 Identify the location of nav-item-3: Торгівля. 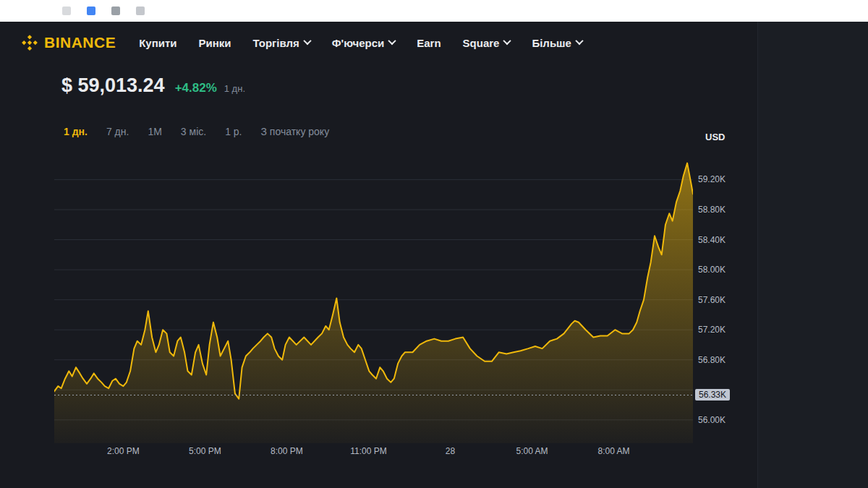
(282, 43).